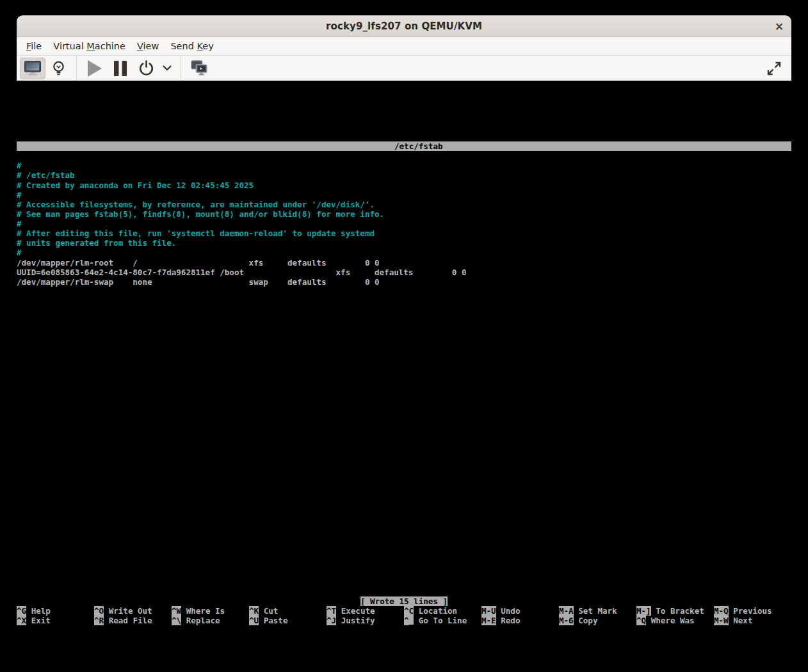 The width and height of the screenshot is (808, 672). What do you see at coordinates (489, 621) in the screenshot?
I see `shortcut-key: M-E` at bounding box center [489, 621].